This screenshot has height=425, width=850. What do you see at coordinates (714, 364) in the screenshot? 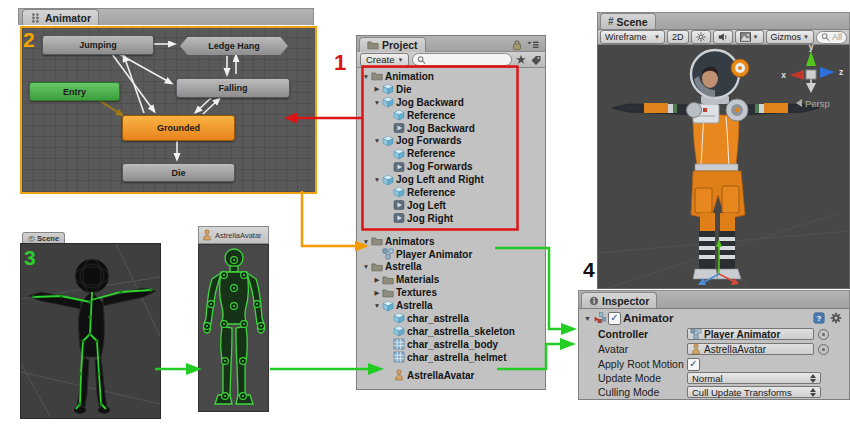
I see `inspector-row-apply-root-motion: Apply Root Motion✓` at bounding box center [714, 364].